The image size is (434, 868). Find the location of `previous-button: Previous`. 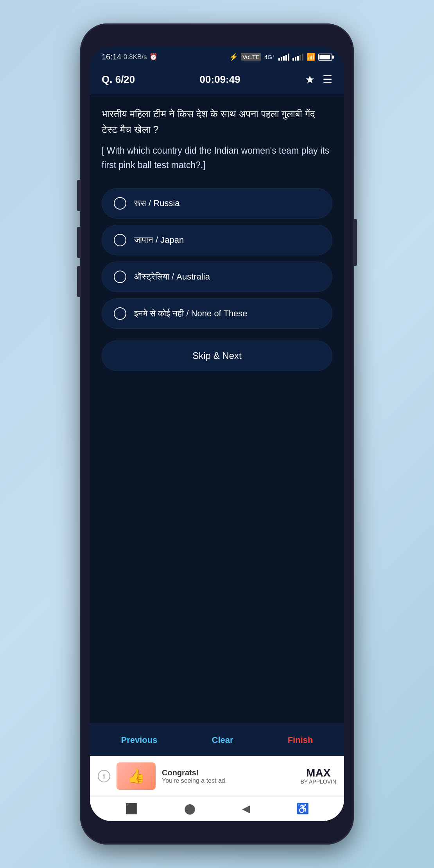

previous-button: Previous is located at coordinates (139, 740).